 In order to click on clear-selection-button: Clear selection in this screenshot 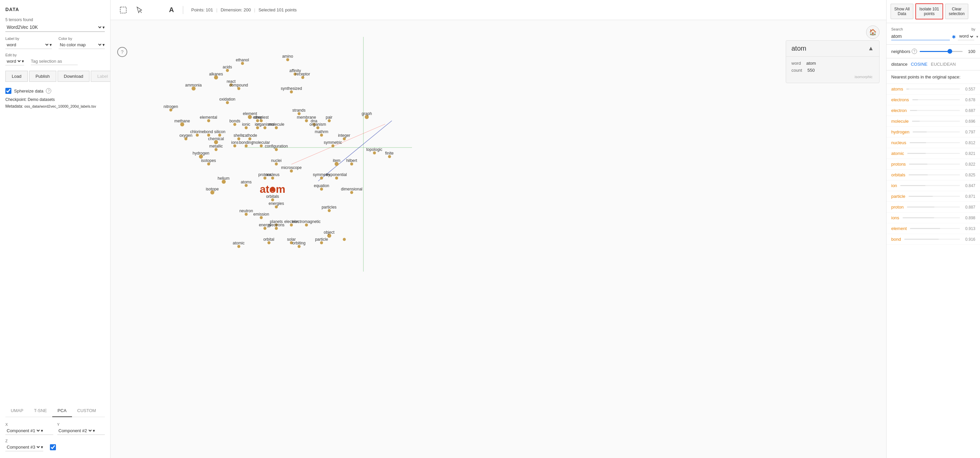, I will do `click(956, 11)`.